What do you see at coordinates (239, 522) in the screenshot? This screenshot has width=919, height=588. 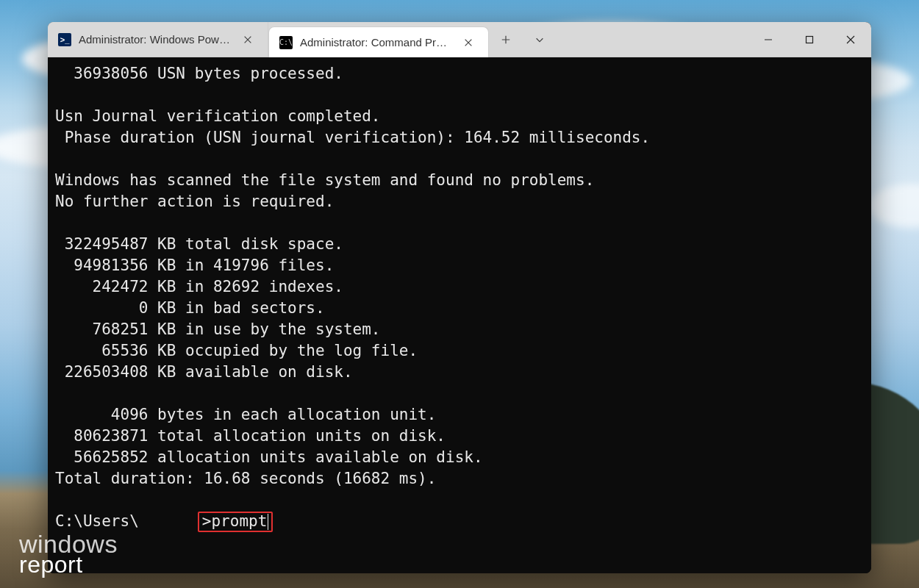 I see `typed-command: prompt` at bounding box center [239, 522].